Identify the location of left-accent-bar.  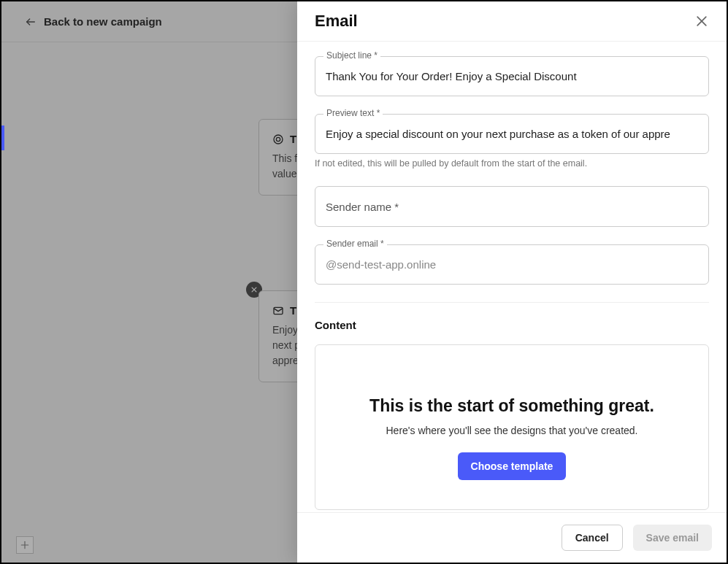
(3, 138).